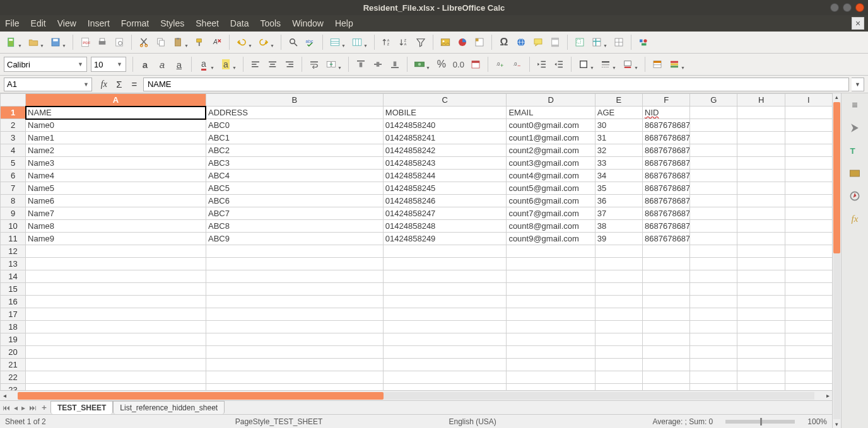  I want to click on cell-G12, so click(714, 252).